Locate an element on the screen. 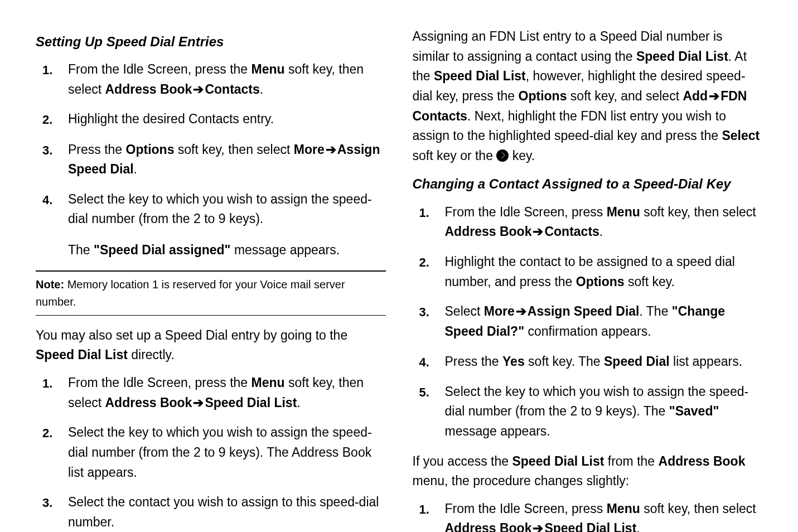  steps-direct-list: 1. From the Idle Screen, press the Menu … is located at coordinates (211, 453).